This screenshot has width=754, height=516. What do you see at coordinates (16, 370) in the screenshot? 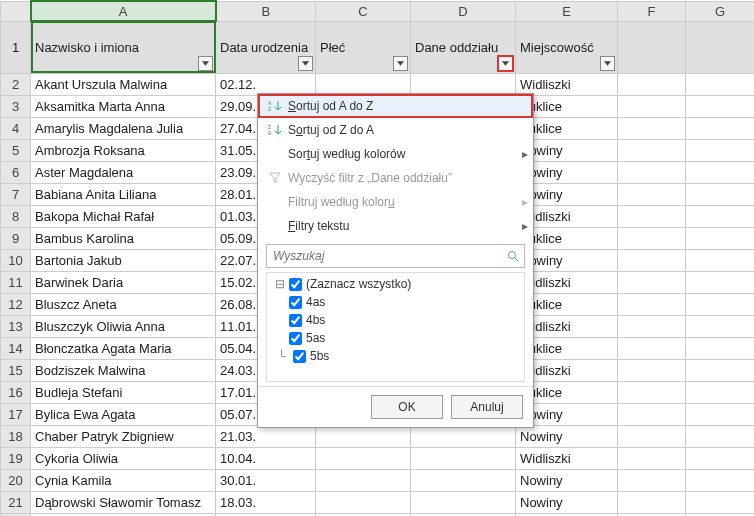
I see `row-header: 15` at bounding box center [16, 370].